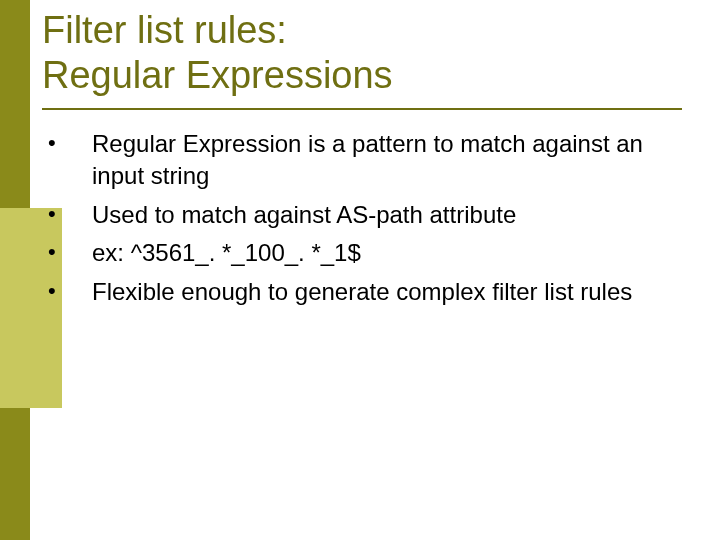 Image resolution: width=720 pixels, height=540 pixels. Describe the element at coordinates (387, 292) in the screenshot. I see `list-item-text: Flexible enough to generate complex filt…` at that location.